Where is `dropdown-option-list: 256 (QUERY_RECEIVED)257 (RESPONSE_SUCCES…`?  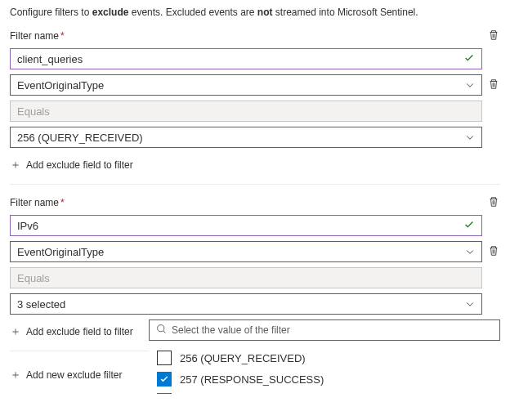
dropdown-option-list: 256 (QUERY_RECEIVED)257 (RESPONSE_SUCCES… is located at coordinates (324, 368).